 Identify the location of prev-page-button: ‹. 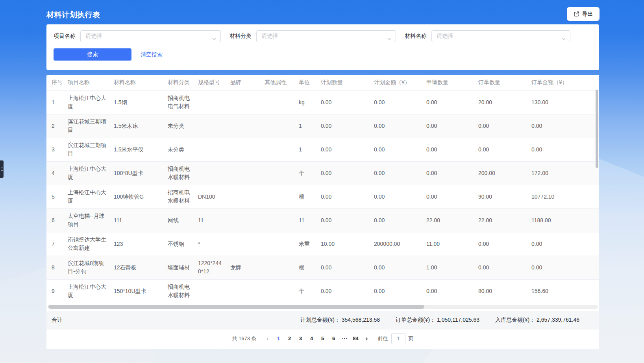
(268, 339).